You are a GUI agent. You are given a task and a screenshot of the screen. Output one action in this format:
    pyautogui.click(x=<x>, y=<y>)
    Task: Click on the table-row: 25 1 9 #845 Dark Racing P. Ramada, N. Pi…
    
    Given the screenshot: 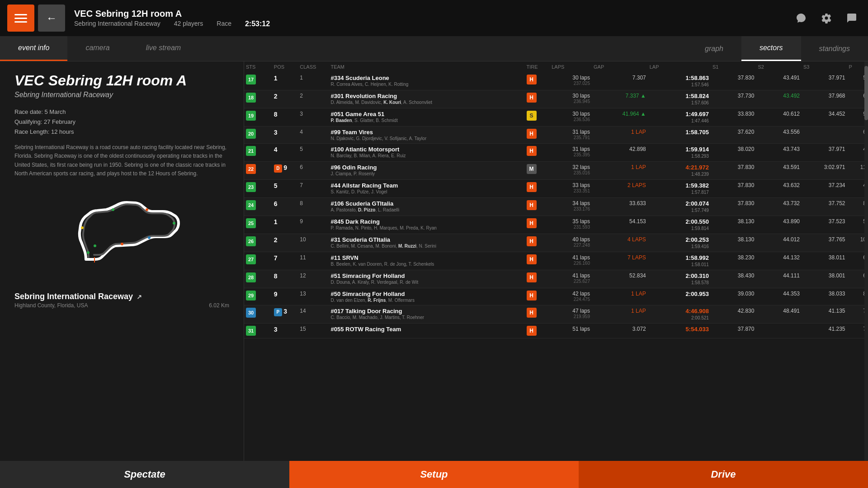 What is the action you would take?
    pyautogui.click(x=556, y=225)
    